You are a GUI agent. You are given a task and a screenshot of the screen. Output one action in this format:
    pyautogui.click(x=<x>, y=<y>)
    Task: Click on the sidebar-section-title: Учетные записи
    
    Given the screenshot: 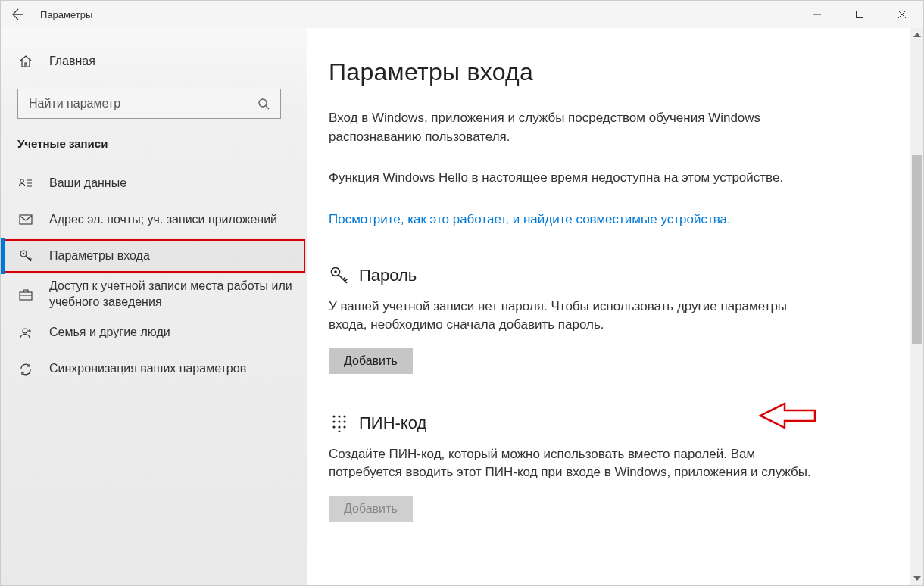 What is the action you would take?
    pyautogui.click(x=154, y=151)
    